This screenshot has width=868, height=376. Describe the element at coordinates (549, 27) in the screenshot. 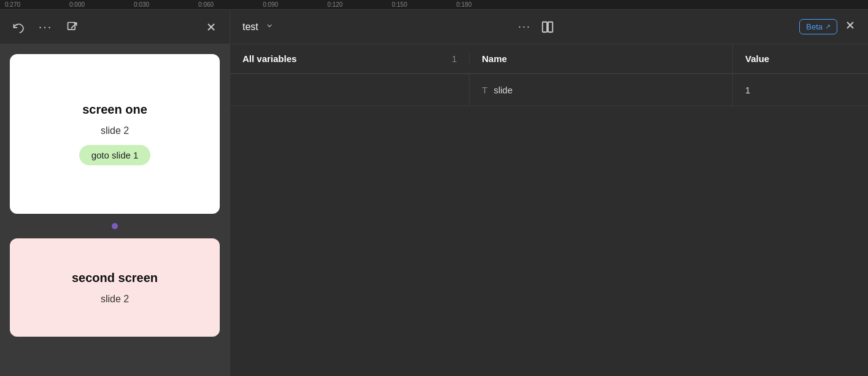

I see `right-panel-header: test ··· B` at that location.